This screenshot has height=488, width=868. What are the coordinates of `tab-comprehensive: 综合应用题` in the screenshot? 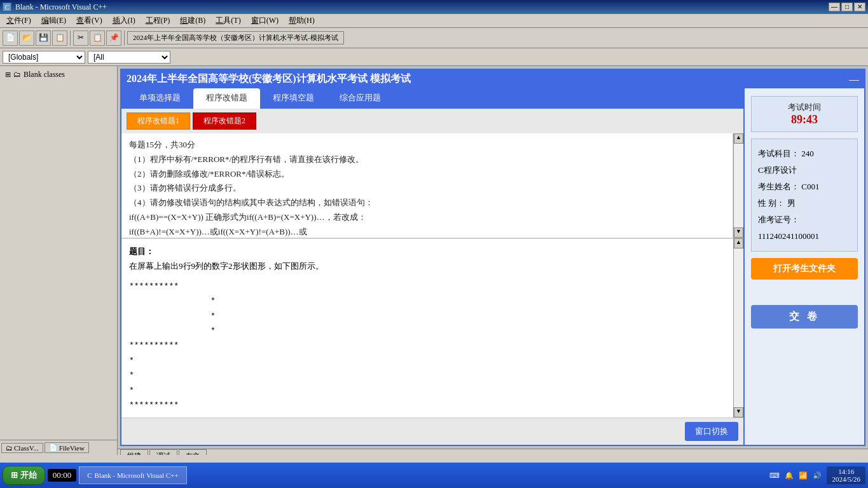 It's located at (360, 98).